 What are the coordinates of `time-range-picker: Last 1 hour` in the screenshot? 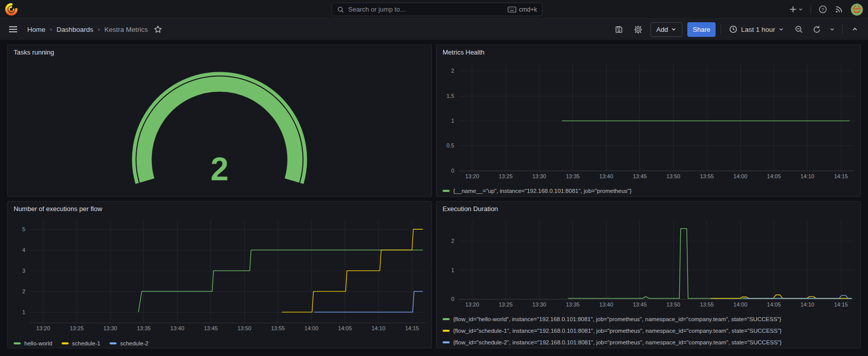 It's located at (756, 29).